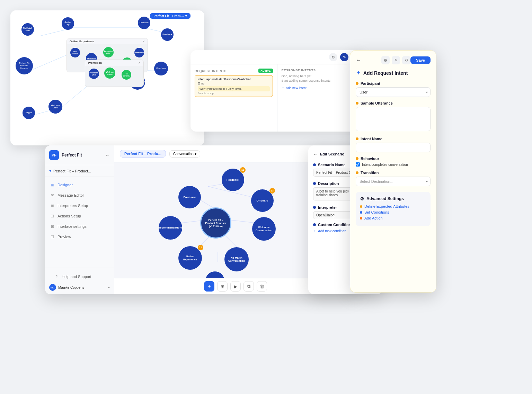 The height and width of the screenshot is (394, 532). What do you see at coordinates (29, 113) in the screenshot?
I see `flow-node-trigger: Trigger` at bounding box center [29, 113].